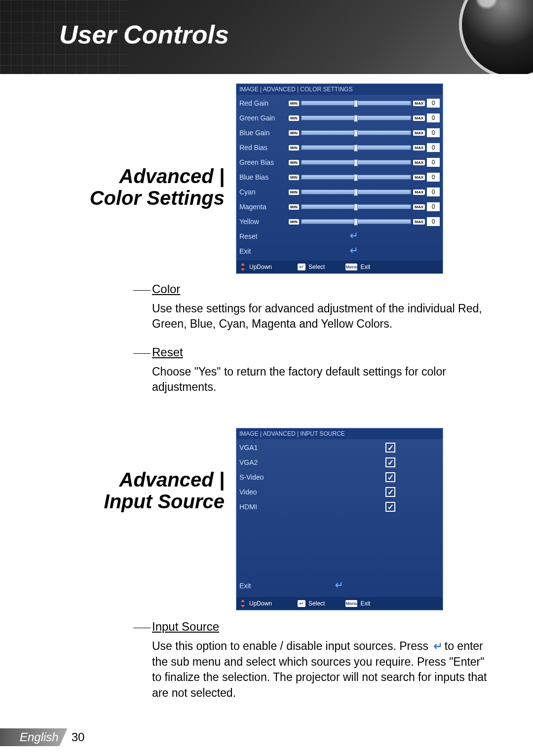 This screenshot has height=756, width=533. I want to click on section-heading-color-settings: Advanced | Color Settings, so click(127, 187).